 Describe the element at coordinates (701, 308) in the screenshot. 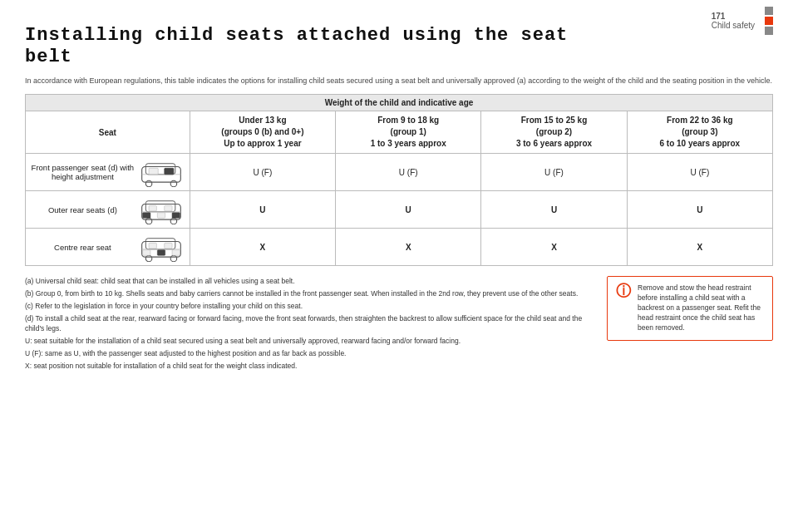

I see `notice-text: Remove and stow the head restraint befor…` at that location.